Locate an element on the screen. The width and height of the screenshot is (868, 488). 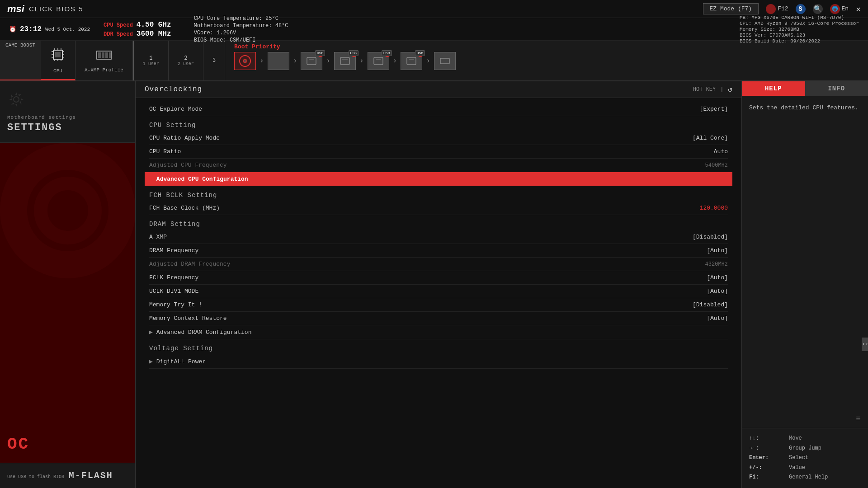
setting-value-9: [Disabled] is located at coordinates (710, 237).